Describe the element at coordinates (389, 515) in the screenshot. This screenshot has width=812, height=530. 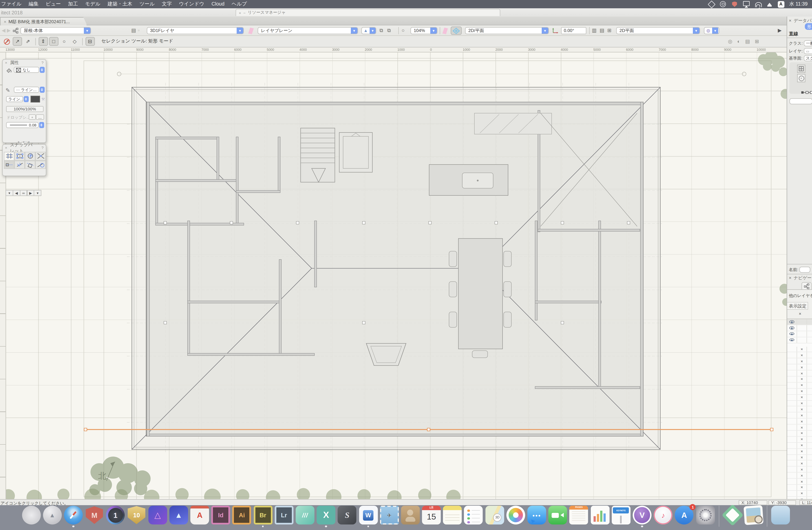
I see `mail-icon: ✈` at that location.